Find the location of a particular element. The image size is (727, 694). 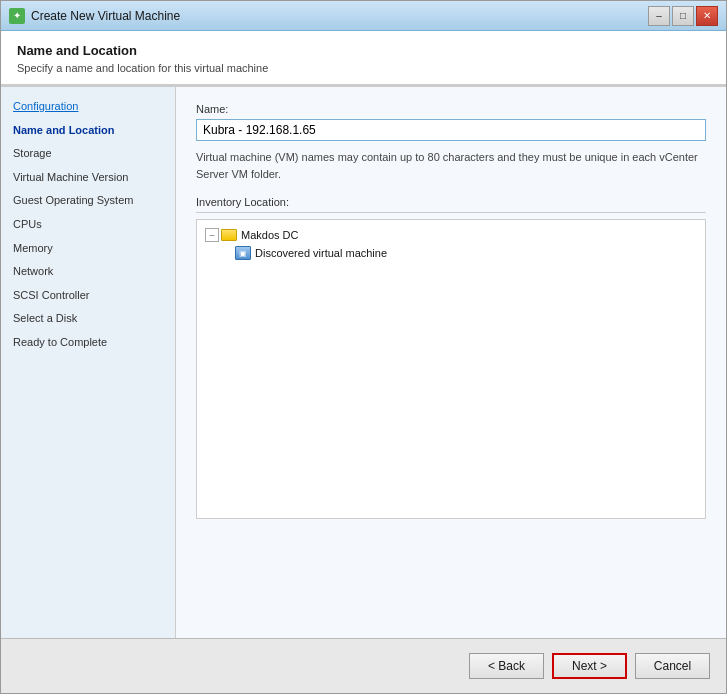

minimize-button: – is located at coordinates (659, 16).